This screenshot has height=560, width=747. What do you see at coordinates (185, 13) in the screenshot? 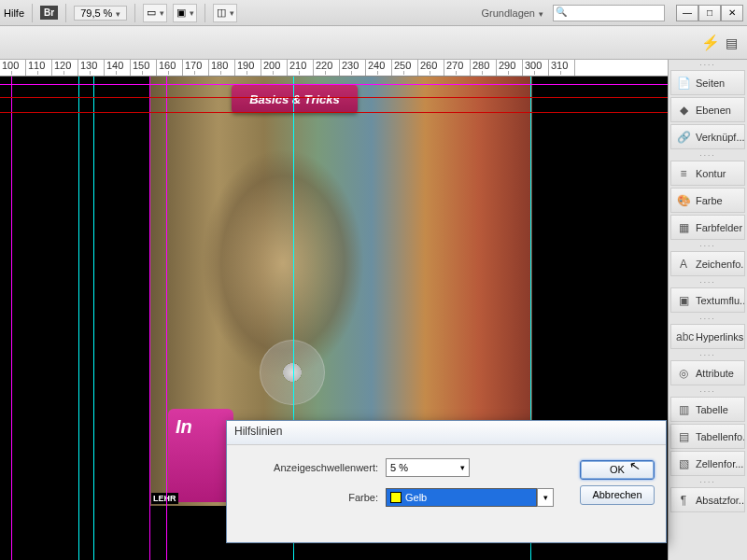
I see `screen-mode-button: ▣` at bounding box center [185, 13].